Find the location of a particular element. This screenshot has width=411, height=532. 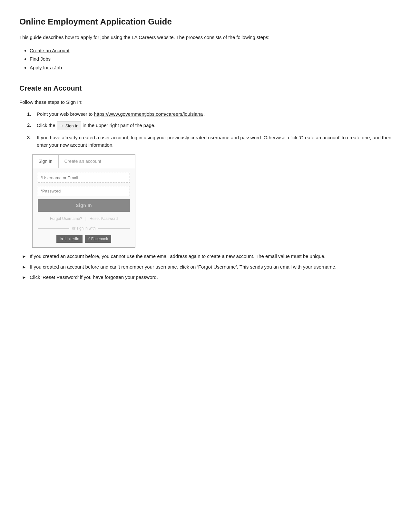

widget-helper-links: Forgot Username? | Reset Password is located at coordinates (84, 219).